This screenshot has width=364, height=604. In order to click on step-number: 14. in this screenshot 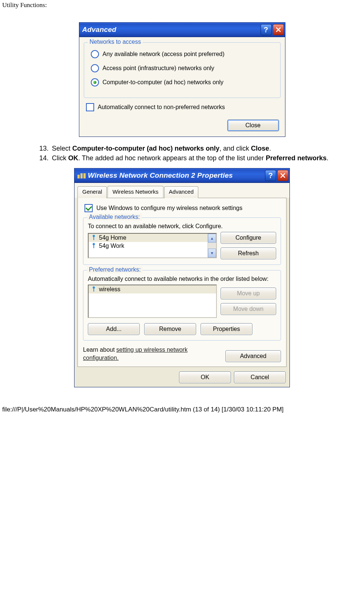, I will do `click(46, 158)`.